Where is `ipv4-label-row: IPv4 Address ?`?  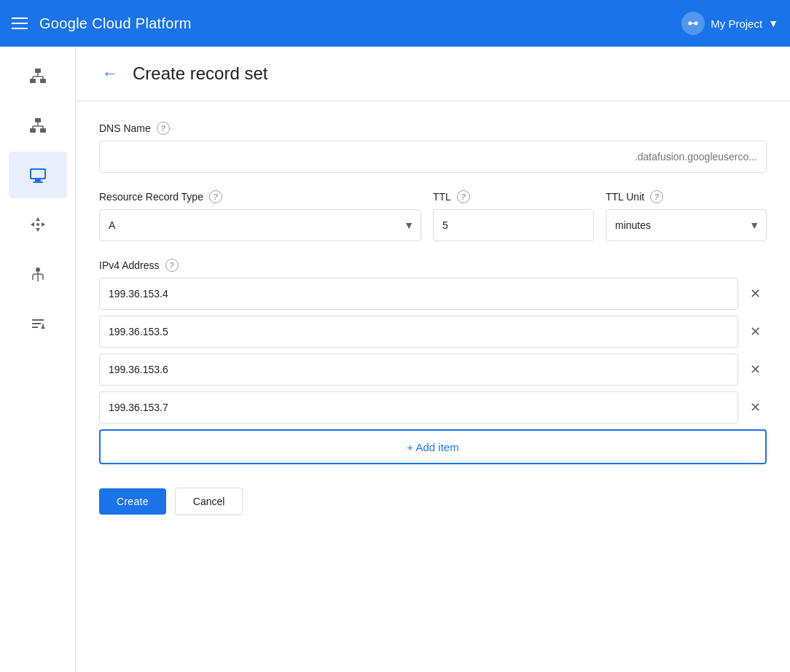 ipv4-label-row: IPv4 Address ? is located at coordinates (433, 265).